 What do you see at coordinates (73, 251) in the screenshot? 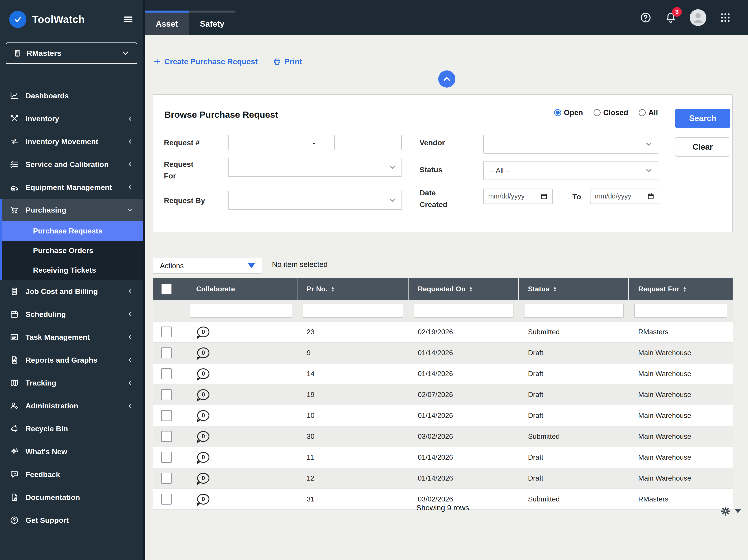
I see `sidebar-item-purchase-orders: Purchase Orders` at bounding box center [73, 251].